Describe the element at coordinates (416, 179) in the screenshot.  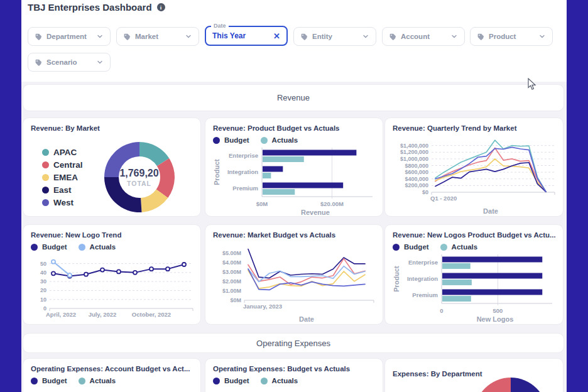
I see `svg-text: $400,000` at that location.